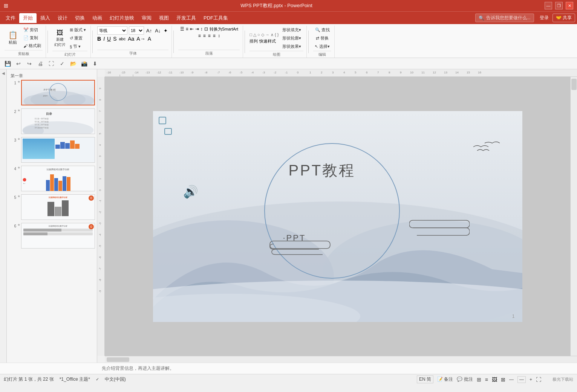 This screenshot has height=392, width=577. Describe the element at coordinates (200, 36) in the screenshot. I see `align-left-button: ≡` at that location.